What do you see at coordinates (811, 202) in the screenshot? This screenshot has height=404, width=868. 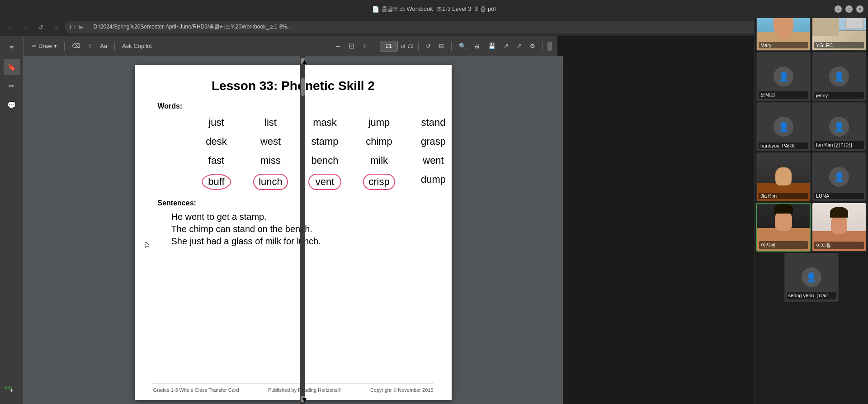 I see `participants-panel: Mary YGLEC 👤 문세빈 👤 jenny` at bounding box center [811, 202].